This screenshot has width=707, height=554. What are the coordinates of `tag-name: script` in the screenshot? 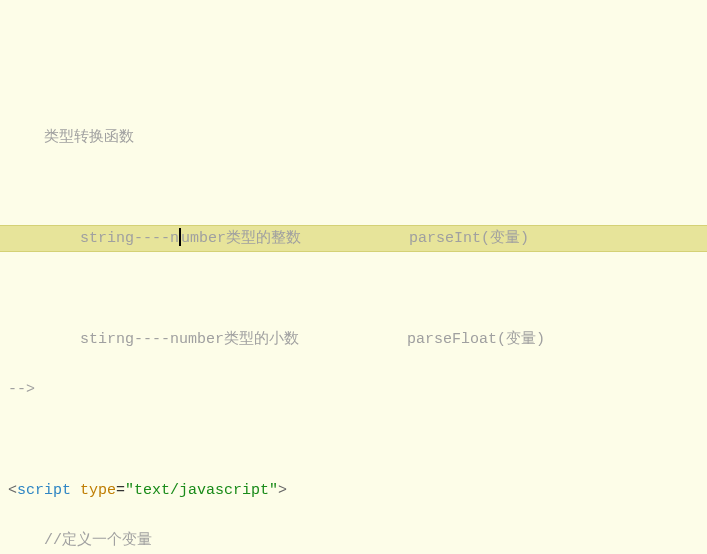 It's located at (44, 490).